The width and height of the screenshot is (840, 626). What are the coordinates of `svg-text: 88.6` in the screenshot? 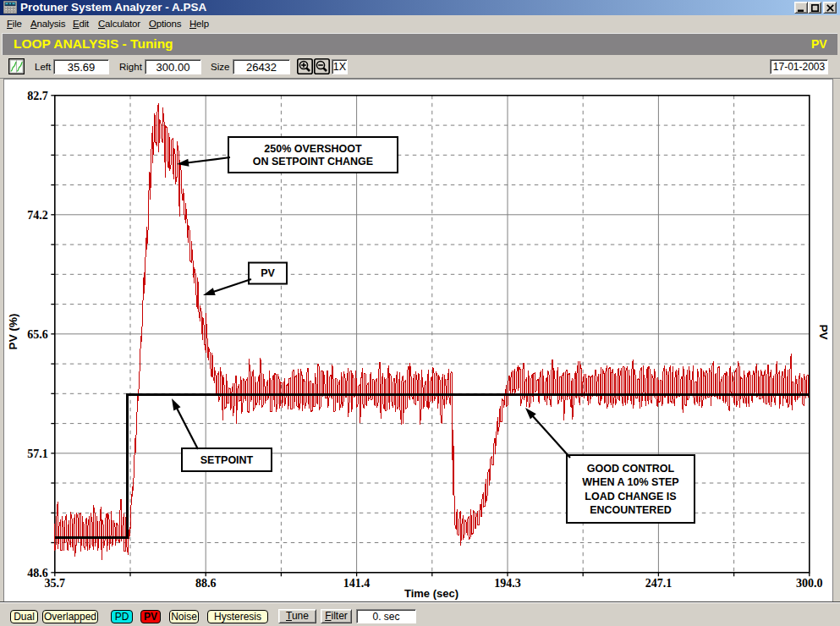 It's located at (206, 584).